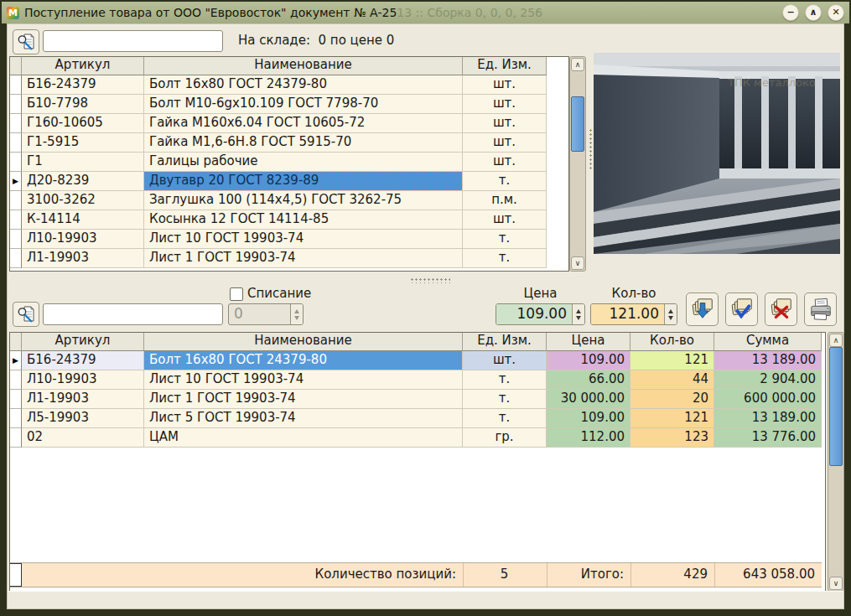 The image size is (851, 616). What do you see at coordinates (304, 181) in the screenshot?
I see `selected-cell: Двутавр 20 ГОСТ 8239-89` at bounding box center [304, 181].